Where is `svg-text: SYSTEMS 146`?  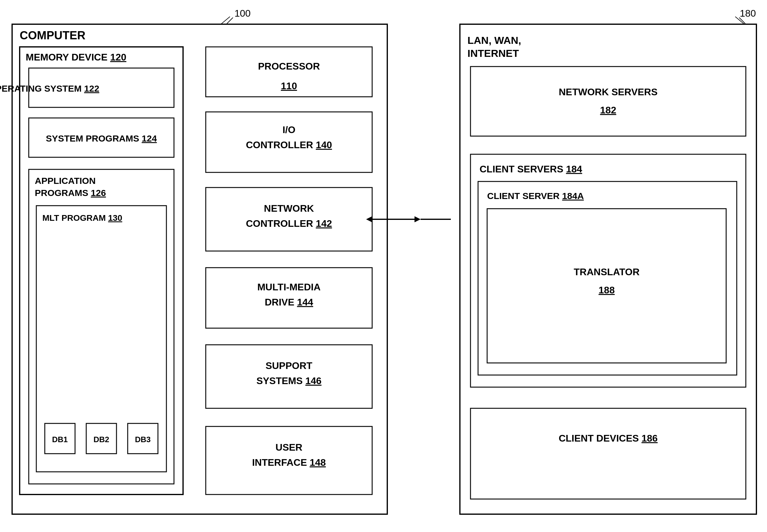
svg-text: SYSTEMS 146 is located at coordinates (289, 381).